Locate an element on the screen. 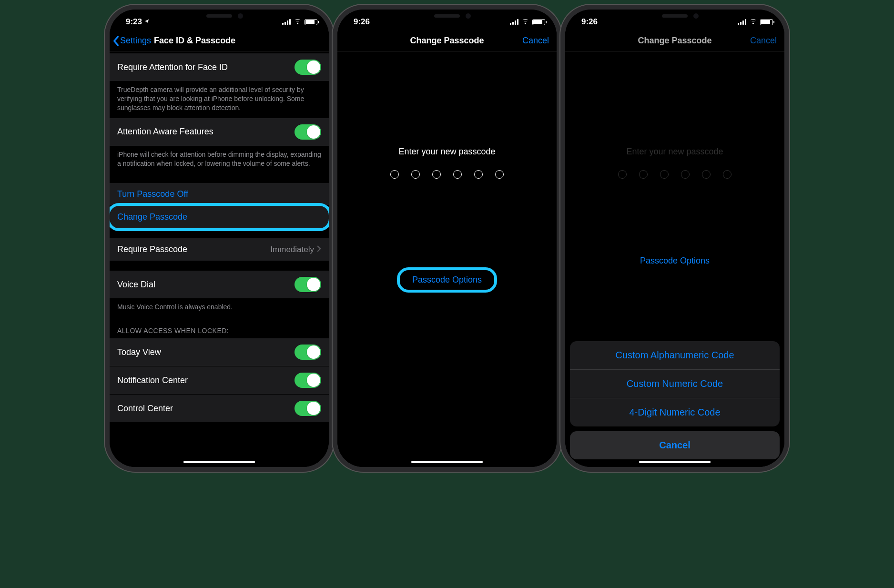 This screenshot has height=588, width=894. action-sheet-cancel: Cancel is located at coordinates (675, 445).